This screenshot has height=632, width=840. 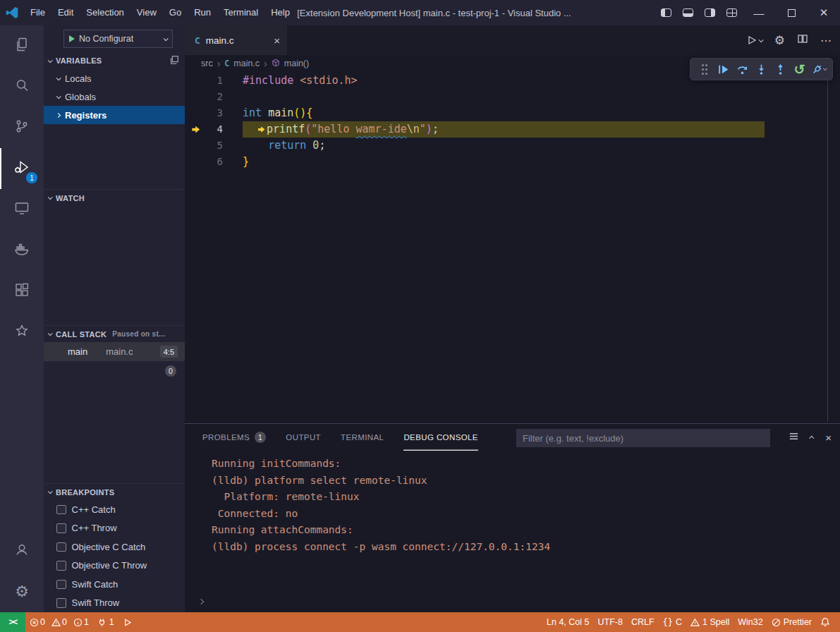 What do you see at coordinates (38, 13) in the screenshot?
I see `menu-file: File` at bounding box center [38, 13].